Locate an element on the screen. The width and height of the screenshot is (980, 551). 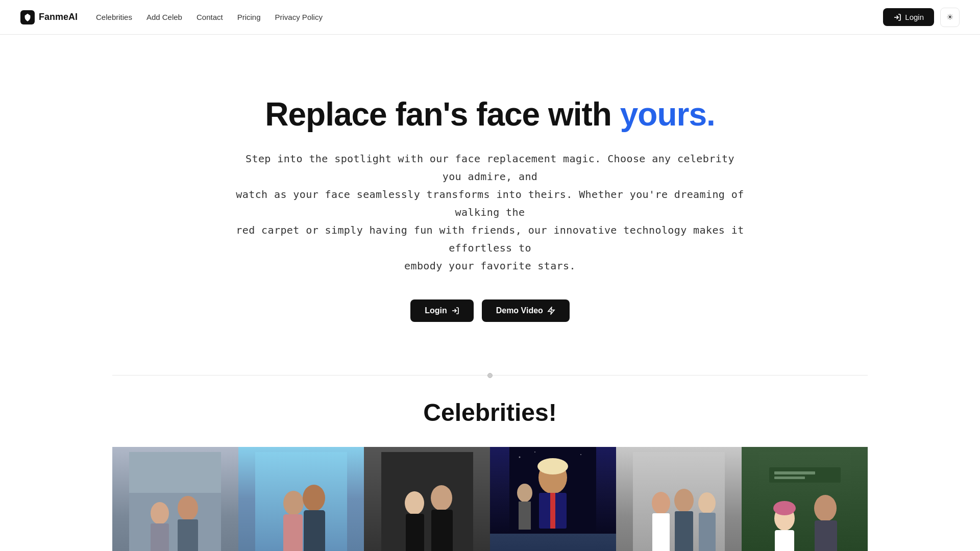
nav-login-button: Login is located at coordinates (909, 17).